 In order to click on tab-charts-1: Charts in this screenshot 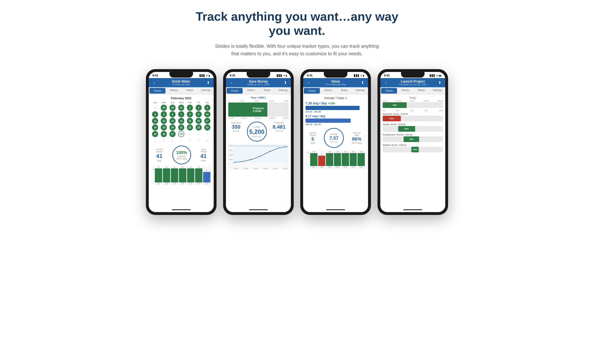, I will do `click(157, 91)`.